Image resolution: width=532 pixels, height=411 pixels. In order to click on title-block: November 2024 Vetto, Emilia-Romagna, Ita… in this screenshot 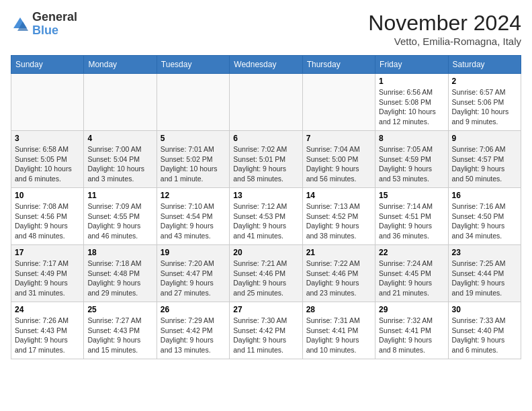, I will do `click(445, 29)`.